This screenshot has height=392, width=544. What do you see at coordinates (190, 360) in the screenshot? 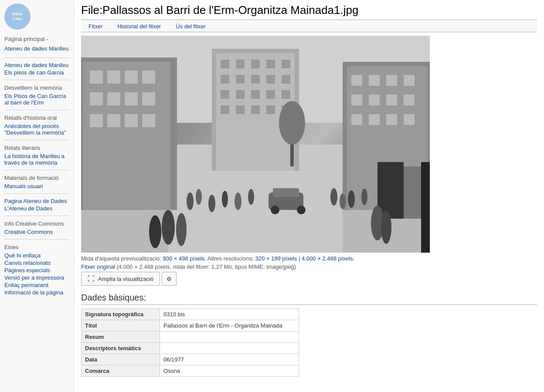
I see `table-row: Data06/1977` at bounding box center [190, 360].